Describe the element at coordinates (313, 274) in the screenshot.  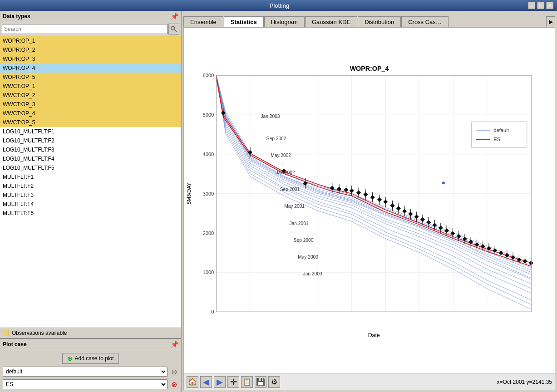
I see `svg-text: Jan 2000` at that location.